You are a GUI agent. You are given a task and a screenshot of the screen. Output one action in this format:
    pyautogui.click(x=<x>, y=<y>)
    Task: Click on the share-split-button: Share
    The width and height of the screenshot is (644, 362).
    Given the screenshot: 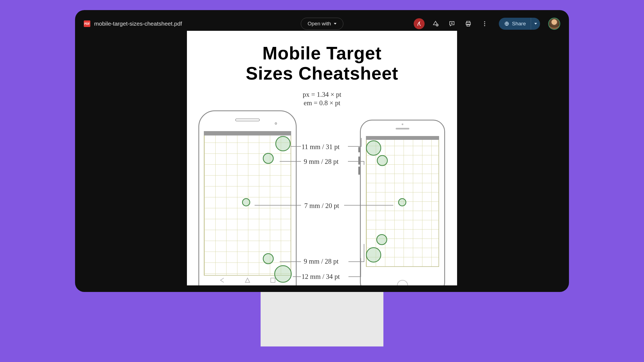 What is the action you would take?
    pyautogui.click(x=520, y=24)
    